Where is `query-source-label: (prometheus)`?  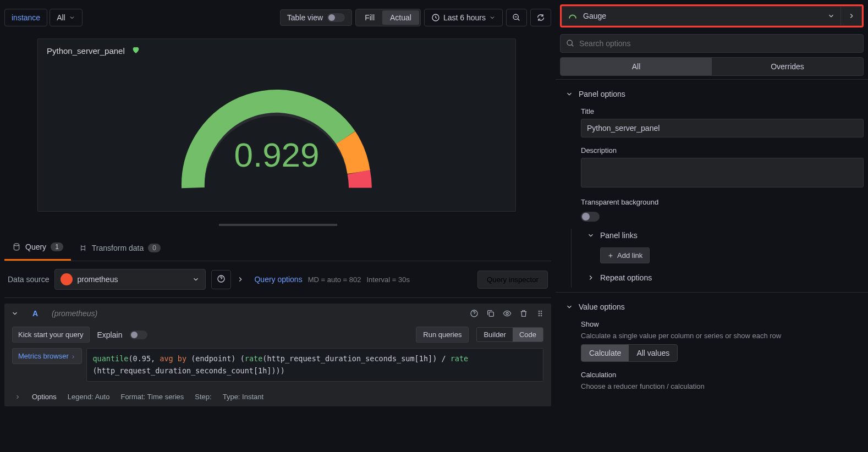
query-source-label: (prometheus) is located at coordinates (75, 313).